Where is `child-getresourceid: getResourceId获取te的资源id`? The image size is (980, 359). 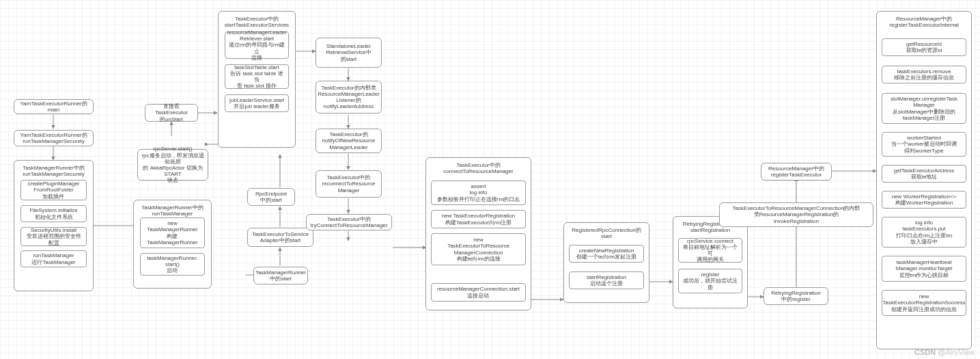 child-getresourceid: getResourceId获取te的资源id is located at coordinates (924, 47).